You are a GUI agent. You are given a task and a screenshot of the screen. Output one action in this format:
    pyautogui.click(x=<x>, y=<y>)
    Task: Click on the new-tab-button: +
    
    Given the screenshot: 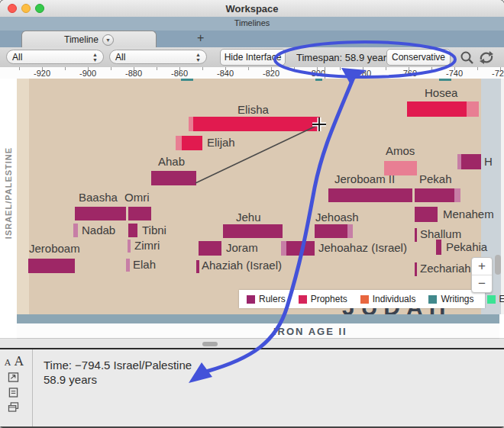 What is the action you would take?
    pyautogui.click(x=200, y=38)
    